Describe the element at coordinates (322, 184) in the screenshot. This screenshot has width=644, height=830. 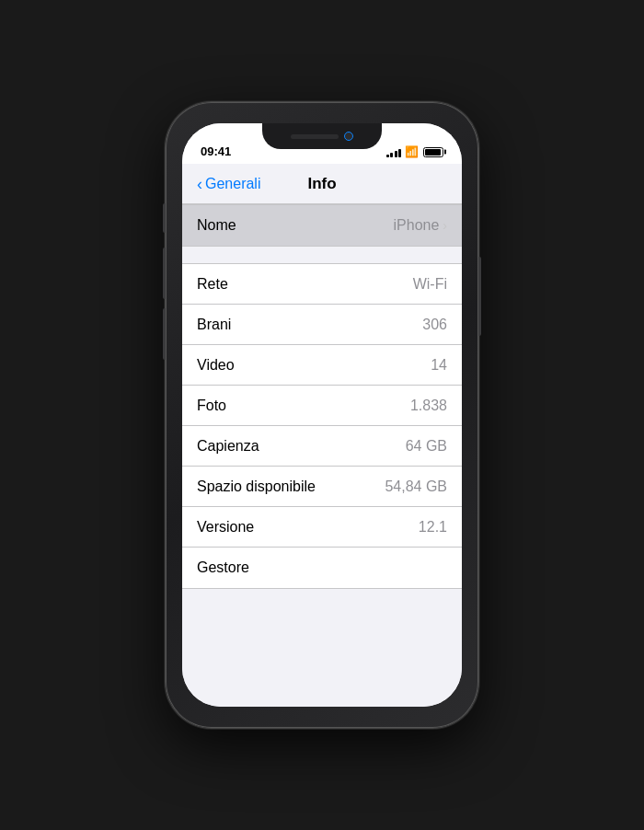
I see `nav-bar: ‹ Generali Info` at that location.